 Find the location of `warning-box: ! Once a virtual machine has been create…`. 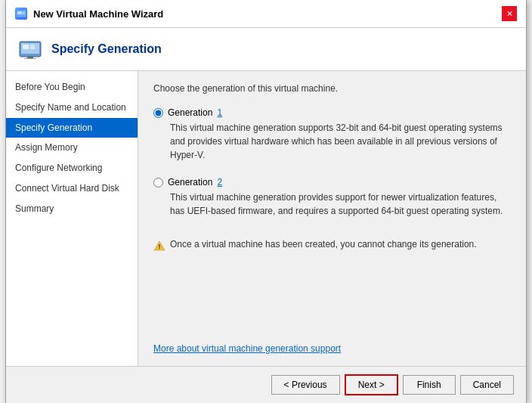

warning-box: ! Once a virtual machine has been create… is located at coordinates (332, 245).